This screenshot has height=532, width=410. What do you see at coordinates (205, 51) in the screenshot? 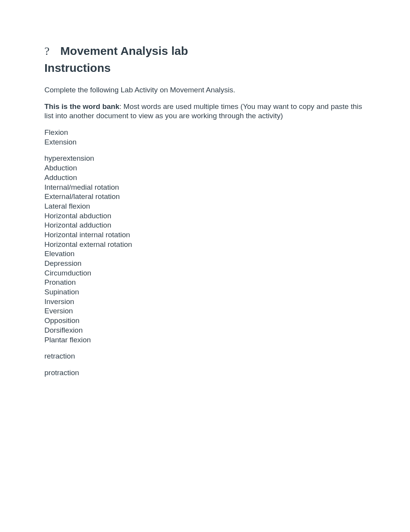
I see `header-row: ? Movement Analysis lab` at bounding box center [205, 51].